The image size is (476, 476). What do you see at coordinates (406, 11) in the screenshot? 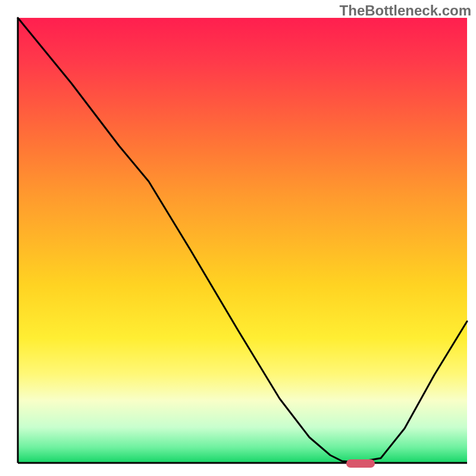
I see `watermark-text: TheBottleneck.com` at bounding box center [406, 11].